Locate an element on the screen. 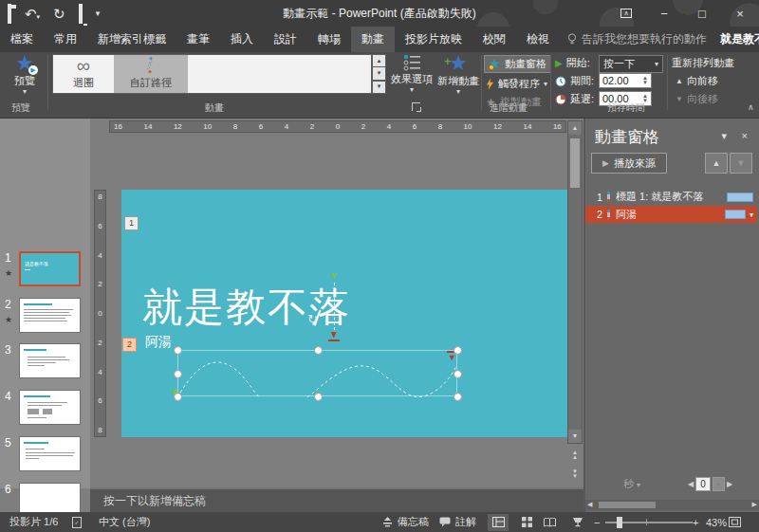 The image size is (759, 532). motion-path-selection: ▶ ▼ is located at coordinates (317, 374).